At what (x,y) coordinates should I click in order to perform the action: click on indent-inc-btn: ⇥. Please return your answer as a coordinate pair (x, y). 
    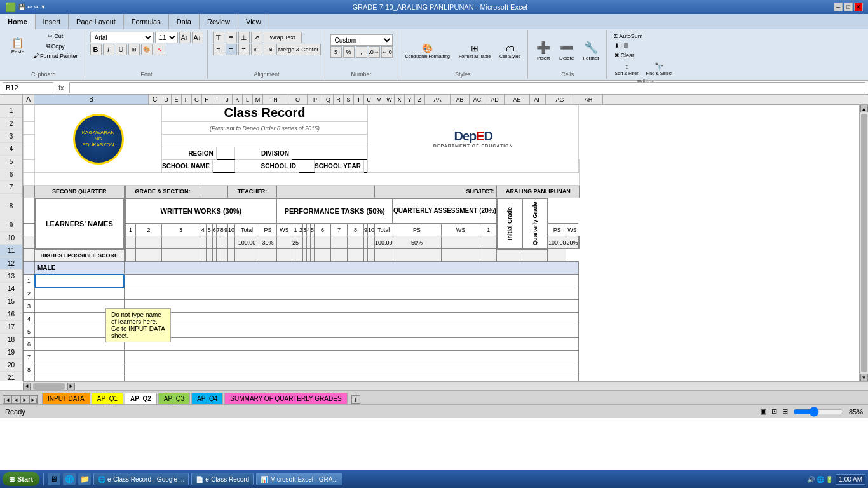
    Looking at the image, I should click on (269, 50).